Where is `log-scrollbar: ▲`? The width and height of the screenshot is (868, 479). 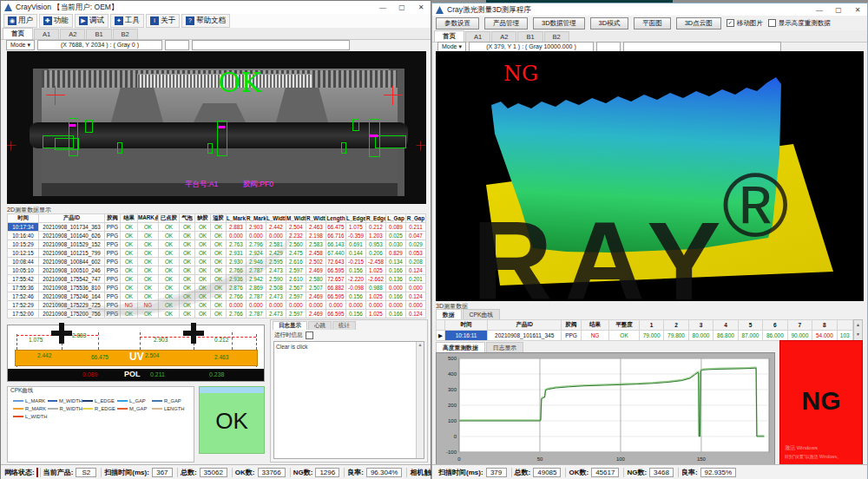 log-scrollbar: ▲ is located at coordinates (420, 400).